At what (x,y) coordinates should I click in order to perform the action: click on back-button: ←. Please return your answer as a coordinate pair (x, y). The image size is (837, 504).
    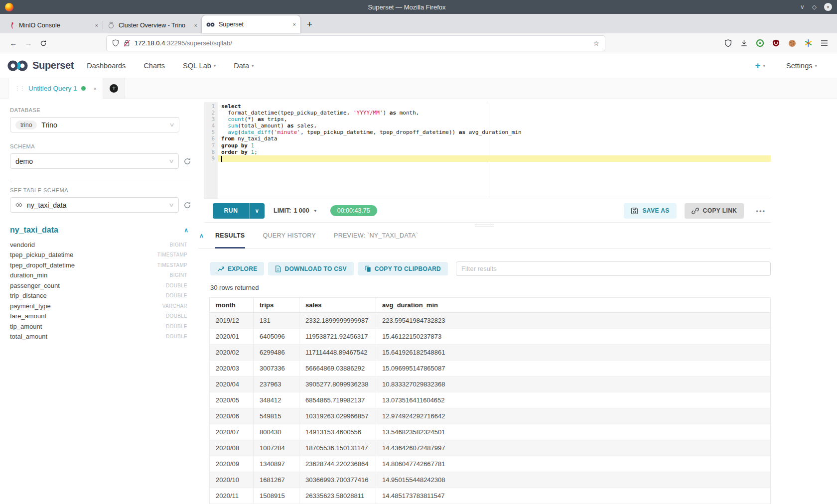
    Looking at the image, I should click on (13, 43).